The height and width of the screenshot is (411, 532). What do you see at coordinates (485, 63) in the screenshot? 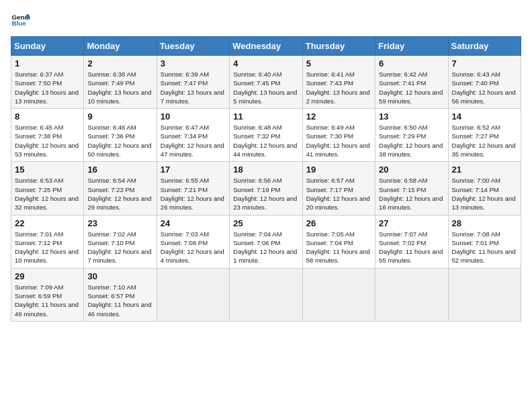
I see `day-number: 7` at bounding box center [485, 63].